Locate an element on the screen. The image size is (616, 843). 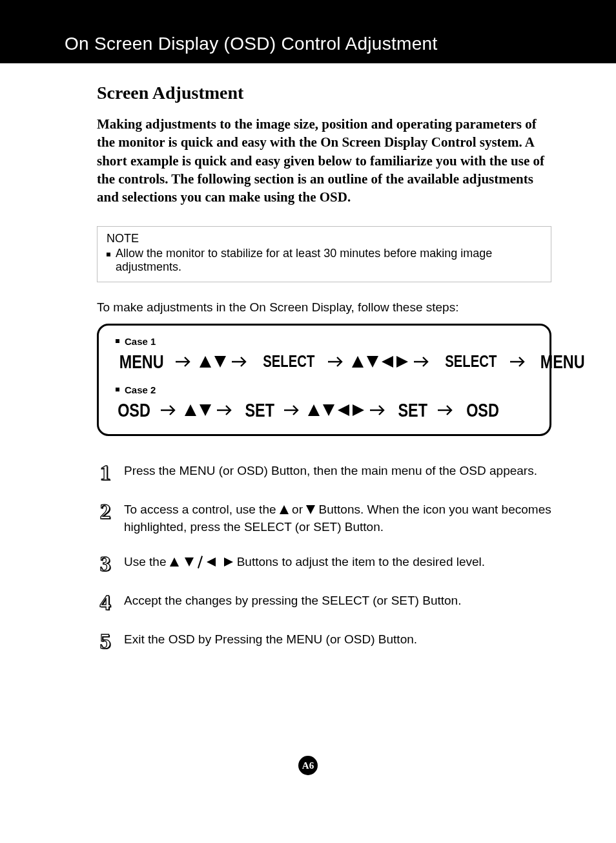
case1-label: Case 1 is located at coordinates (325, 341).